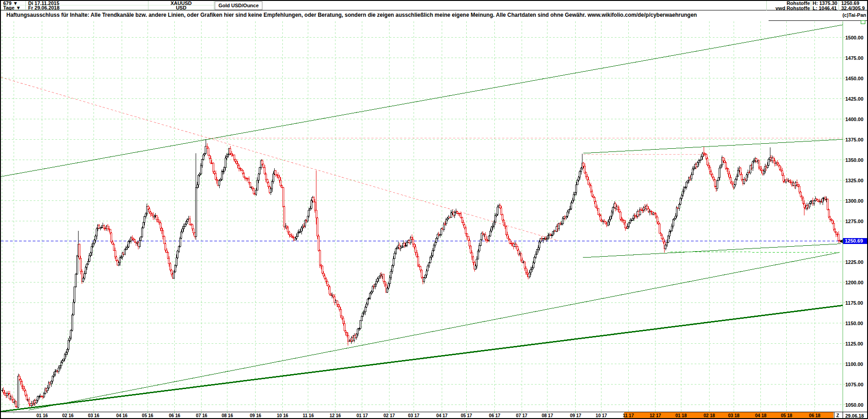 The height and width of the screenshot is (419, 868). What do you see at coordinates (68, 415) in the screenshot?
I see `x-axis-month-label: 02 16` at bounding box center [68, 415].